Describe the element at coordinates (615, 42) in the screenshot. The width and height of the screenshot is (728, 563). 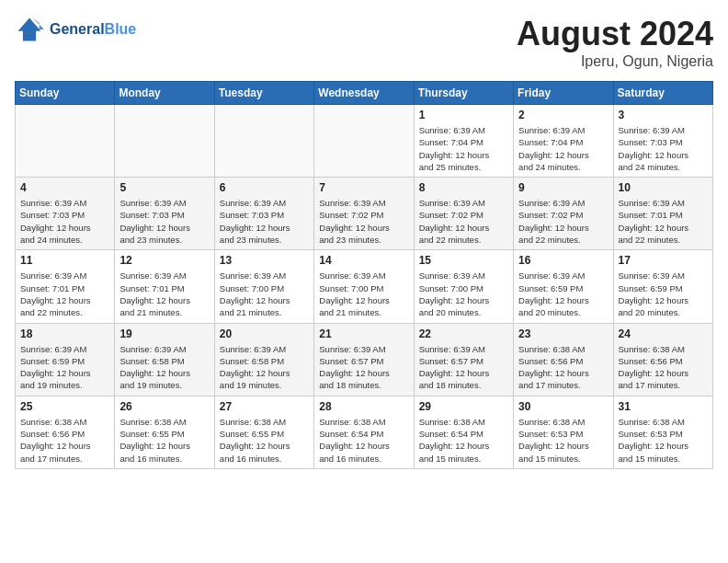
I see `title-block: August 2024 Iperu, Ogun, Nigeria` at that location.